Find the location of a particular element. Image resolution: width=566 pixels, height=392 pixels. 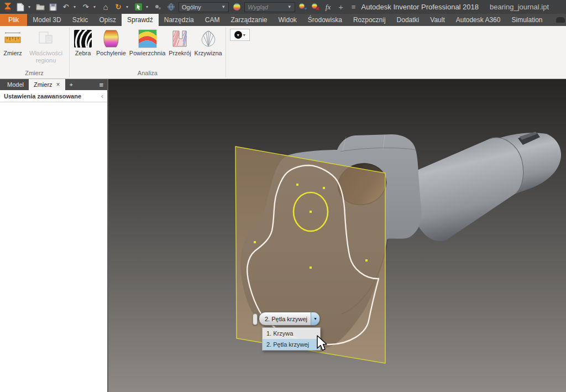

new-file-icon is located at coordinates (20, 7).